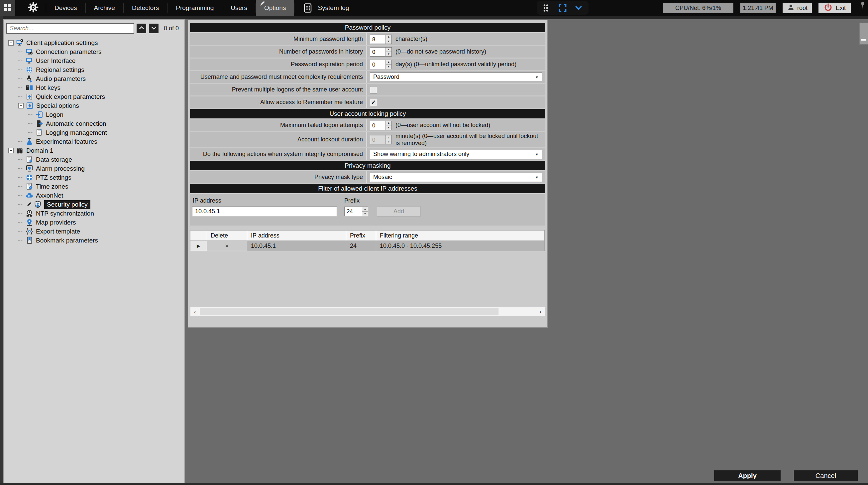 This screenshot has height=485, width=868. What do you see at coordinates (94, 61) in the screenshot?
I see `tree-item-user-interface: User Interface` at bounding box center [94, 61].